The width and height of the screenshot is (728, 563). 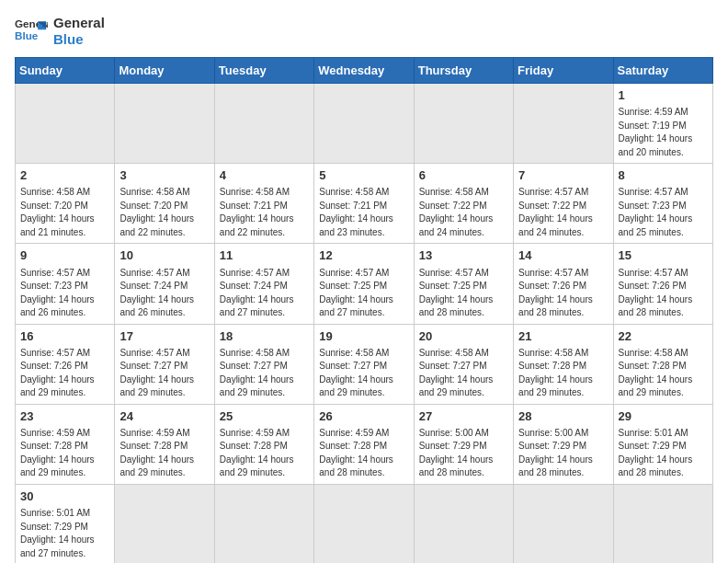 What do you see at coordinates (563, 204) in the screenshot?
I see `calendar-cell: 7Sunrise: 4:57 AM Sunset: 7:22 PM Daylig…` at bounding box center [563, 204].